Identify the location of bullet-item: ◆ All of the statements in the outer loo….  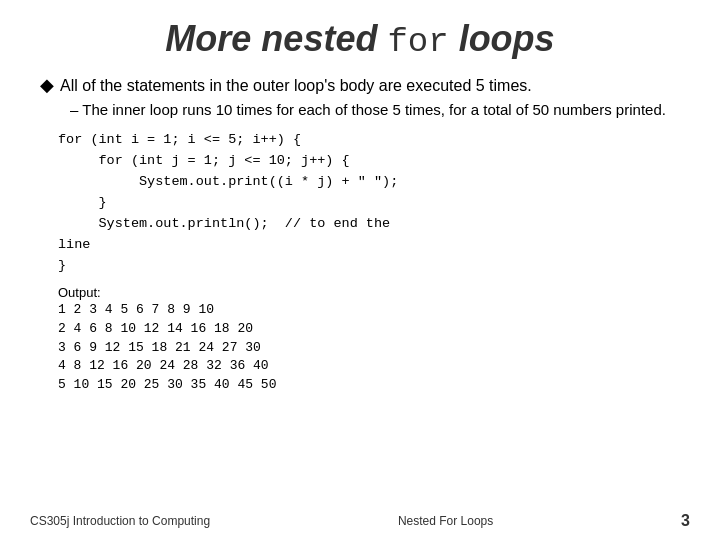
(365, 86).